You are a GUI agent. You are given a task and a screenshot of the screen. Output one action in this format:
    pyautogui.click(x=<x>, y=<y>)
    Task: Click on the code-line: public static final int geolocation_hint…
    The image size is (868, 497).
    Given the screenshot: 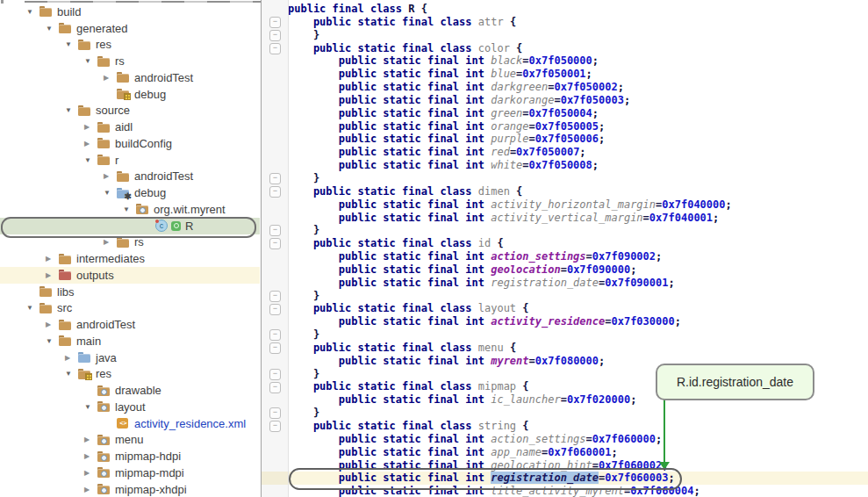 What is the action you would take?
    pyautogui.click(x=565, y=465)
    